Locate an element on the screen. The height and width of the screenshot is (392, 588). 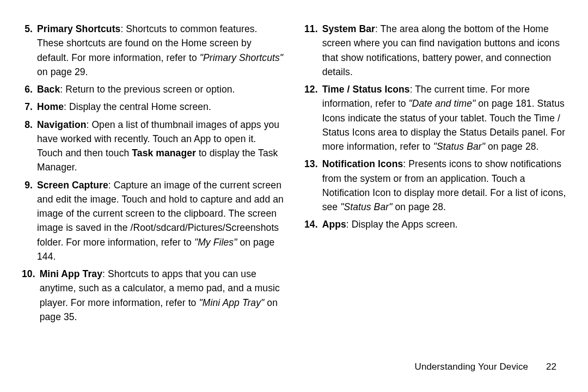
item-text: Home: Display the central Home screen. is located at coordinates (160, 107).